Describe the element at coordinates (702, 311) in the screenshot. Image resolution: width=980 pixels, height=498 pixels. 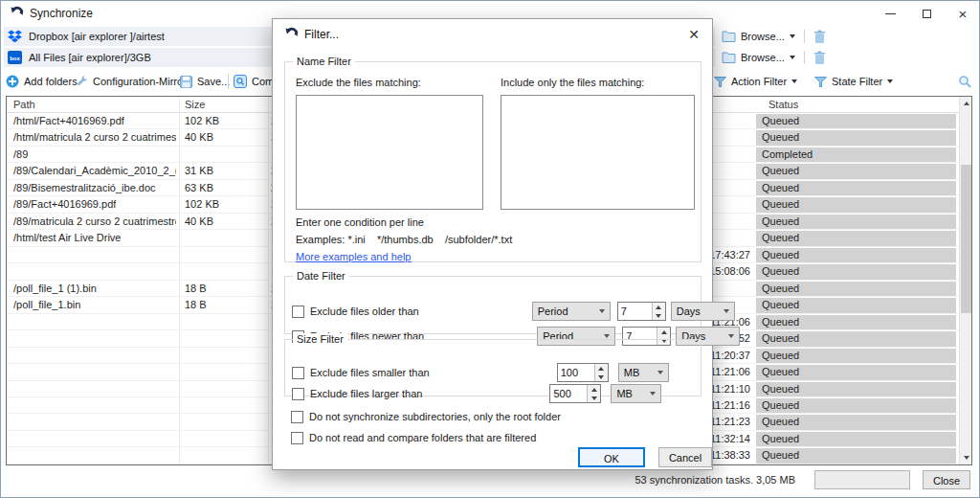
I see `older-unit-select: Days` at that location.